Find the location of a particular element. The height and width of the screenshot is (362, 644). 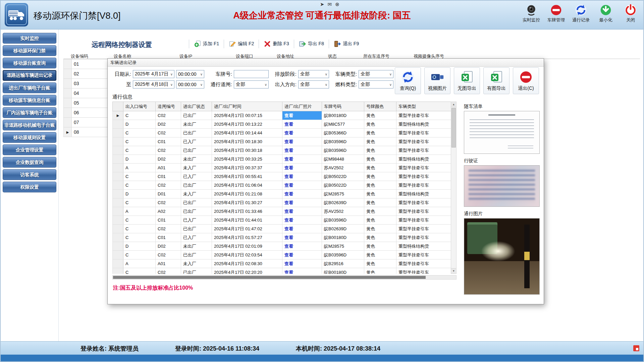

date-to-select: 2025年 4月18日 ∨ is located at coordinates (154, 84).